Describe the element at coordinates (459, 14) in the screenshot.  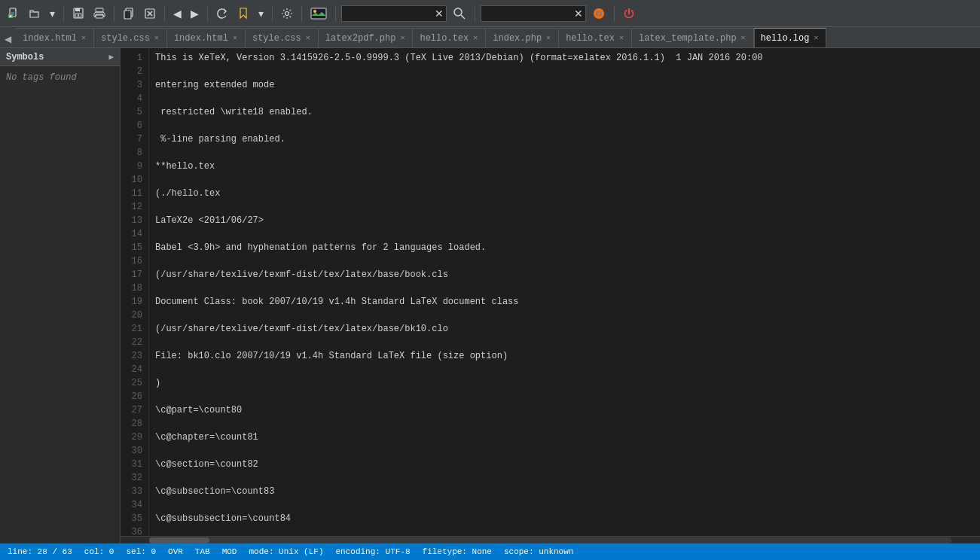
I see `search-execute-btn` at that location.